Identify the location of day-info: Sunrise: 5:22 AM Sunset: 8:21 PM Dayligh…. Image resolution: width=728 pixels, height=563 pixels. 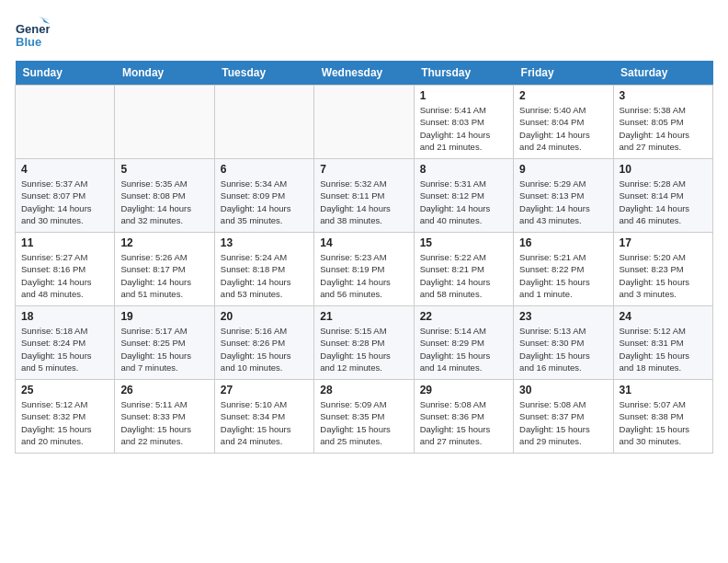
(463, 276).